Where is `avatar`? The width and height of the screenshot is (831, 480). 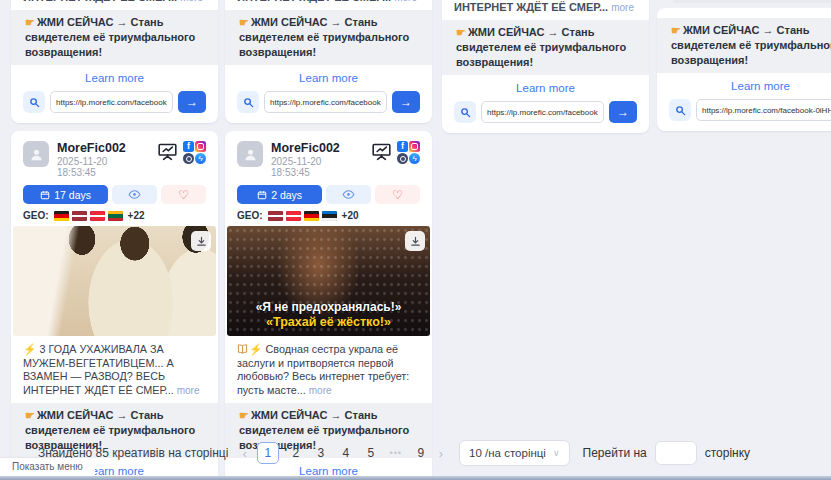 avatar is located at coordinates (250, 154).